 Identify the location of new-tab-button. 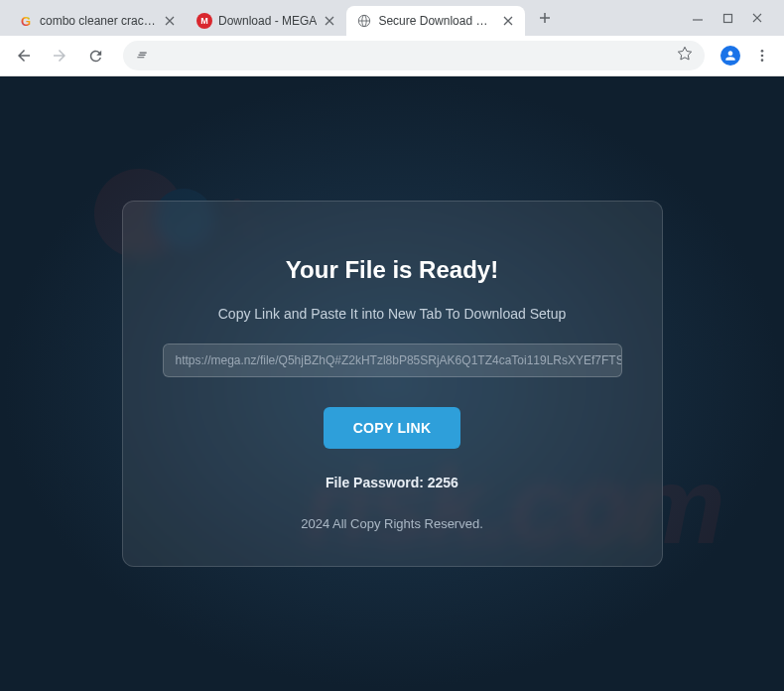
(545, 18).